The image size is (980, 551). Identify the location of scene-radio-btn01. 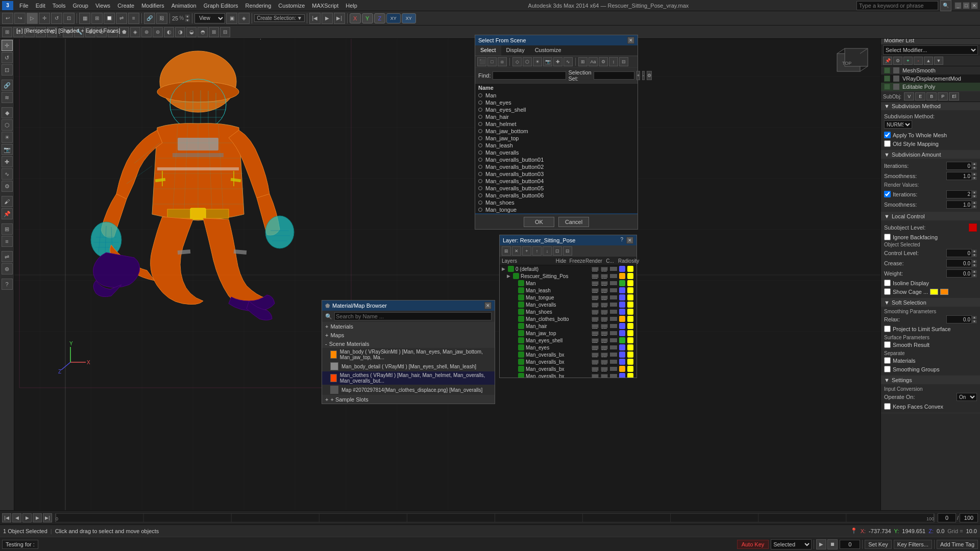
(480, 160).